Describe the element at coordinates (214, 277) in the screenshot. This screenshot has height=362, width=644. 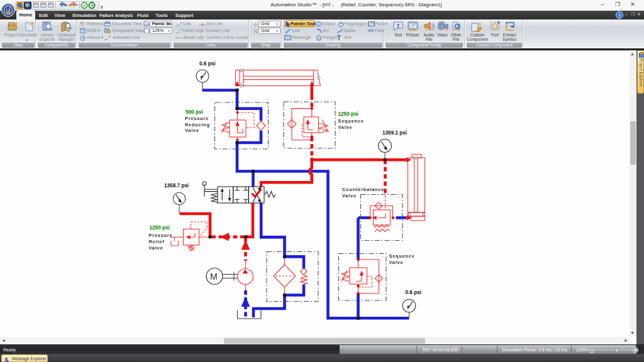
I see `svg-text: M` at that location.